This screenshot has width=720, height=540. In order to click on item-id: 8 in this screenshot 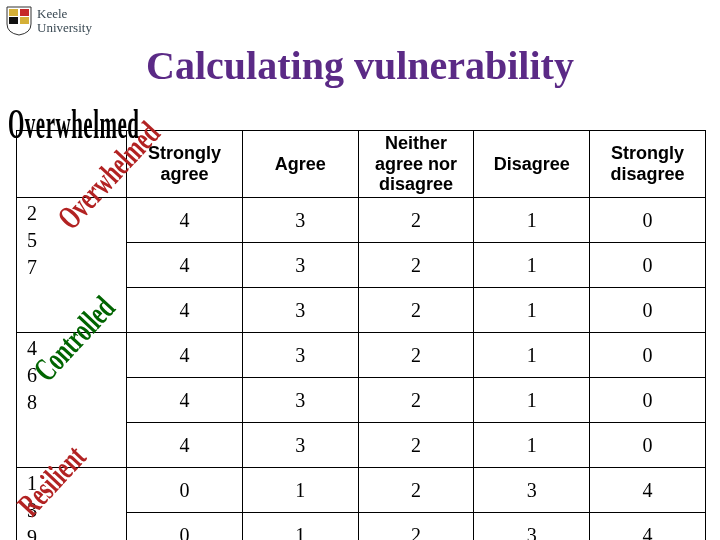, I will do `click(76, 402)`.